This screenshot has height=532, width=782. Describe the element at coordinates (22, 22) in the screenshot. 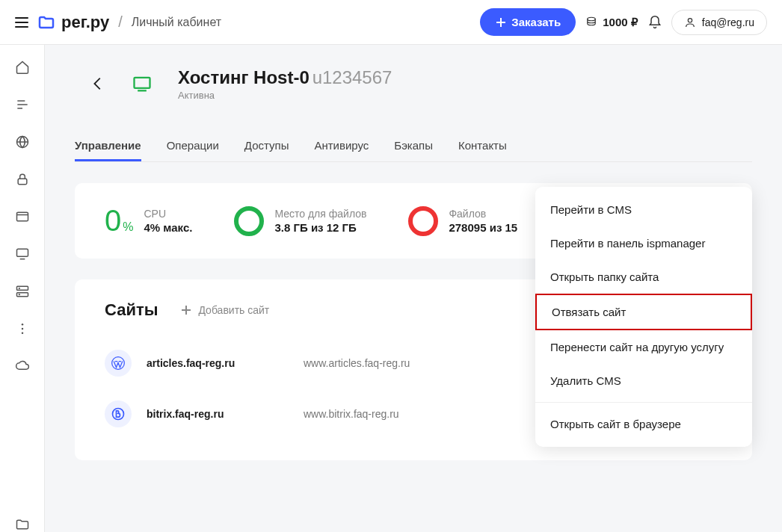

I see `menu-toggle` at that location.